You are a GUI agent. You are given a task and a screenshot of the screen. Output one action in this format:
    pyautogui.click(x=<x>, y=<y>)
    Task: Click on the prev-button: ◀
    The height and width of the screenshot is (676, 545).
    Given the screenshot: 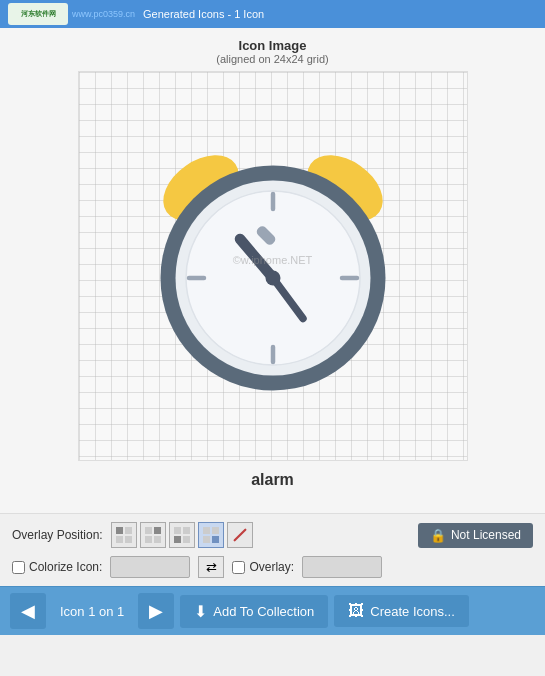 What is the action you would take?
    pyautogui.click(x=28, y=611)
    